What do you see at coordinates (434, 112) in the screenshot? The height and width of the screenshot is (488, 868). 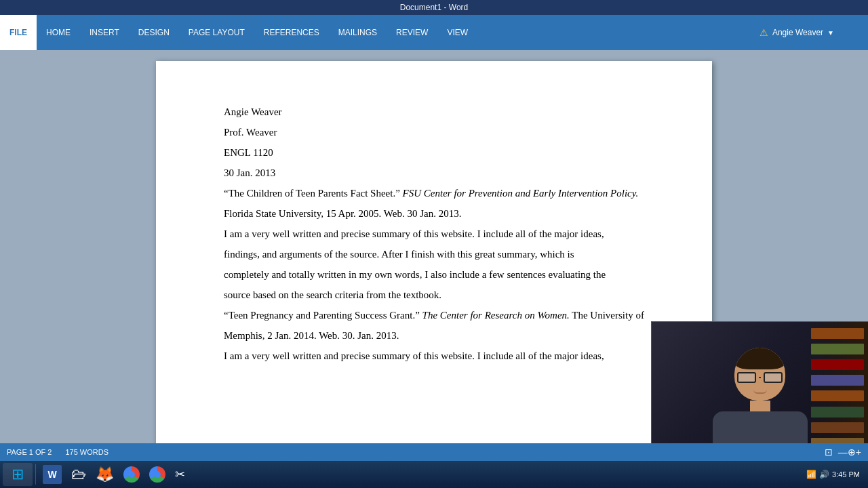 I see `author-line: Angie Weaver` at bounding box center [434, 112].